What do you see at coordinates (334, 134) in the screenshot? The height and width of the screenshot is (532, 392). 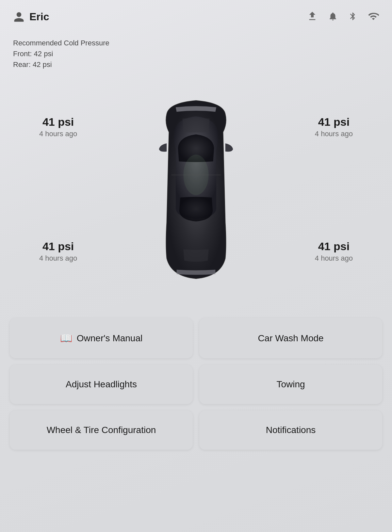 I see `tire-fr-time: 4 hours ago` at bounding box center [334, 134].